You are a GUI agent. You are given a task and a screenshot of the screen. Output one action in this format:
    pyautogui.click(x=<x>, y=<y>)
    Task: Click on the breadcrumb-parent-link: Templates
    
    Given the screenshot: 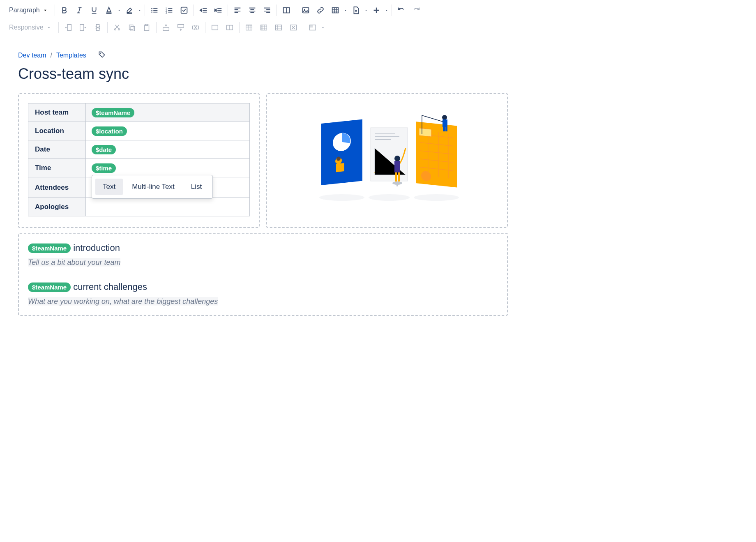 What is the action you would take?
    pyautogui.click(x=71, y=55)
    